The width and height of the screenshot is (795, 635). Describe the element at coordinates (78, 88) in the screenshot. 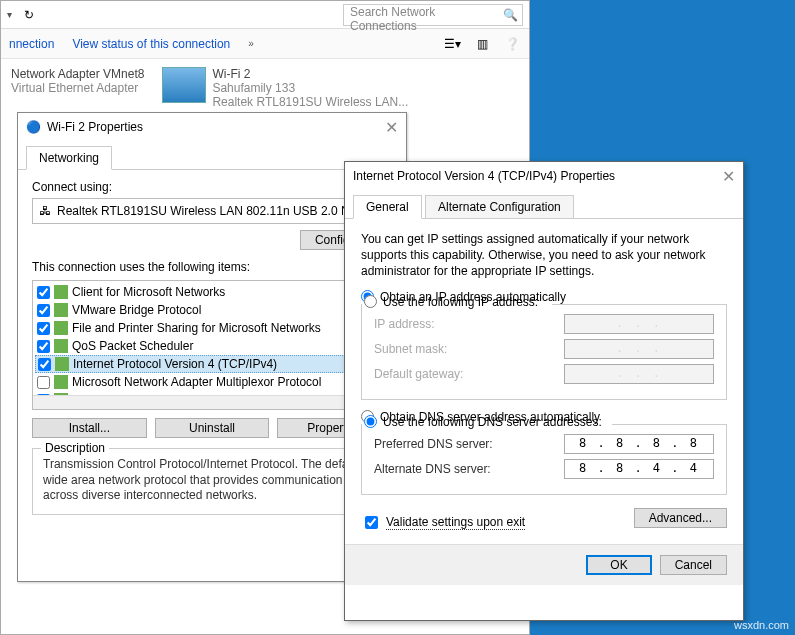

I see `adapter-sub: Virtual Ethernet Adapter` at that location.